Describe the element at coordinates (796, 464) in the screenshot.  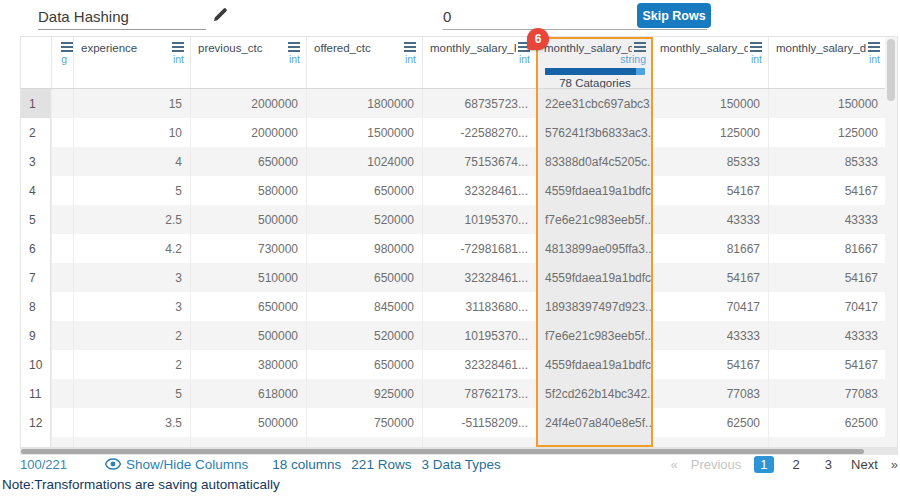
I see `pagination-pages: 123` at that location.